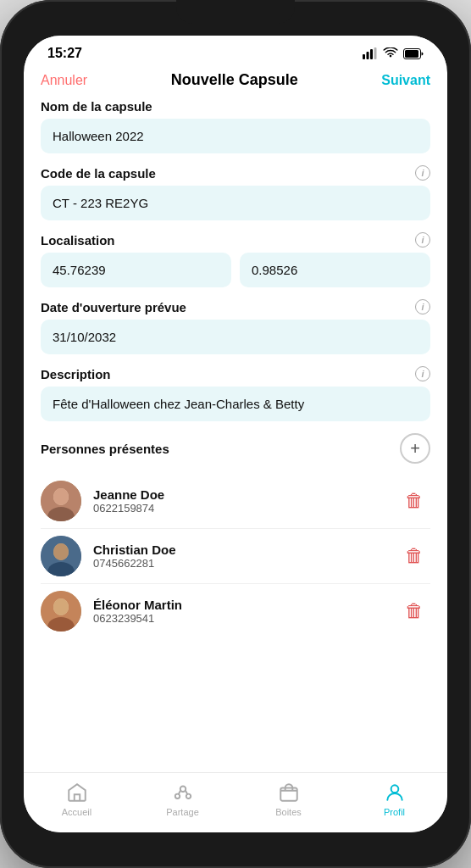 The height and width of the screenshot is (868, 471). I want to click on location-field: Localisation i, so click(236, 259).